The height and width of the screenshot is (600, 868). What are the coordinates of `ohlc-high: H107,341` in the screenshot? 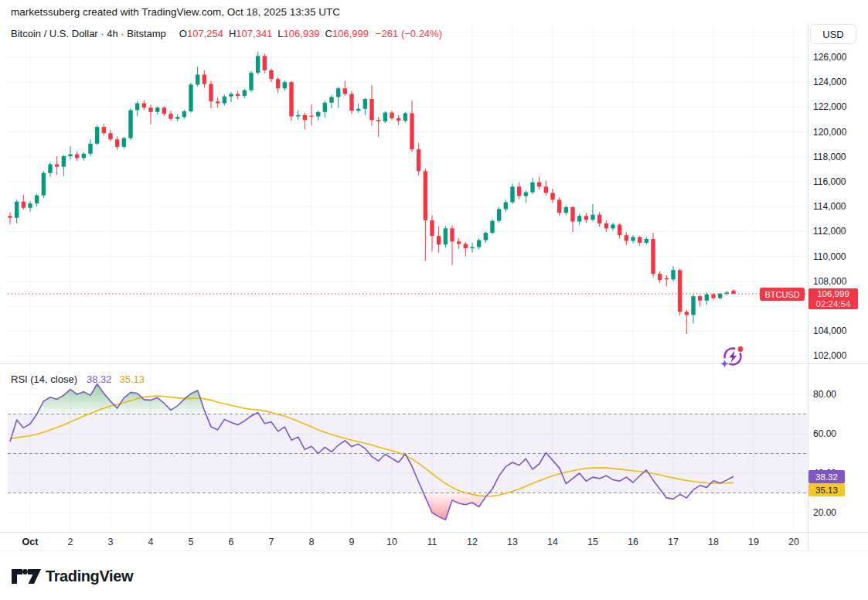 It's located at (250, 34).